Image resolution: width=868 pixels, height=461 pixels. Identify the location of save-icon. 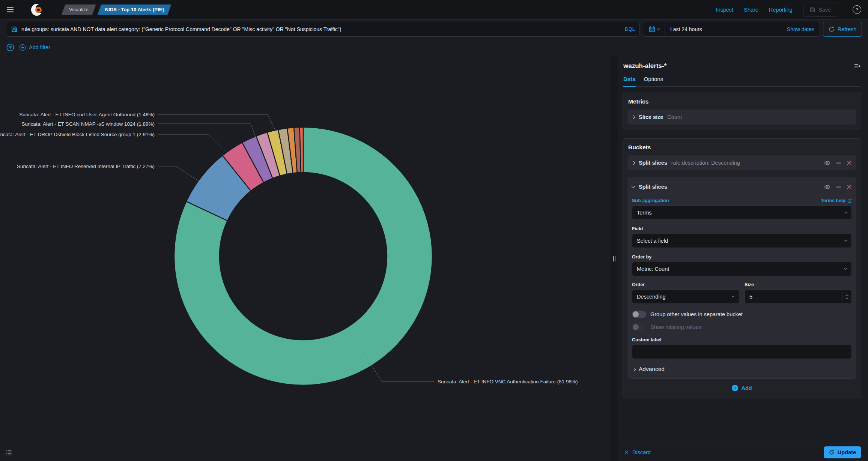
(812, 10).